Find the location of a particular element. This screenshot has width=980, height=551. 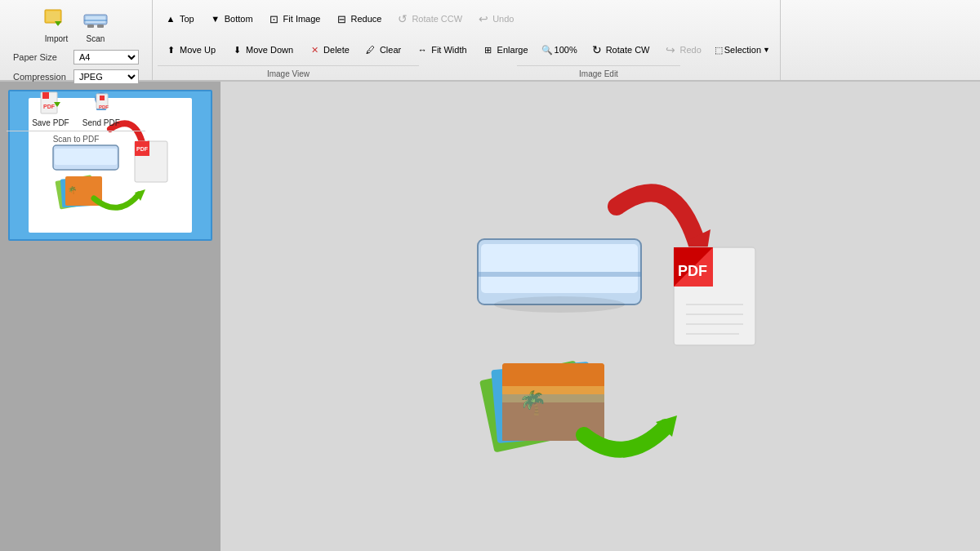

scan-buttons-row: Import Scan is located at coordinates (76, 24).